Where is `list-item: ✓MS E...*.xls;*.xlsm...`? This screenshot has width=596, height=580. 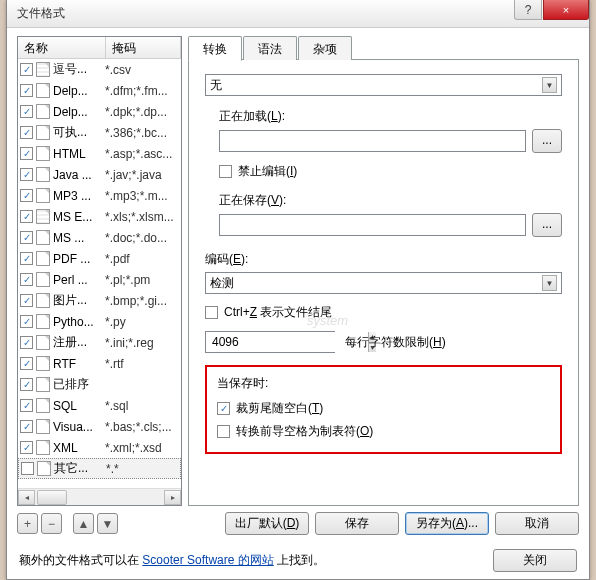 list-item: ✓MS E...*.xls;*.xlsm... is located at coordinates (100, 216).